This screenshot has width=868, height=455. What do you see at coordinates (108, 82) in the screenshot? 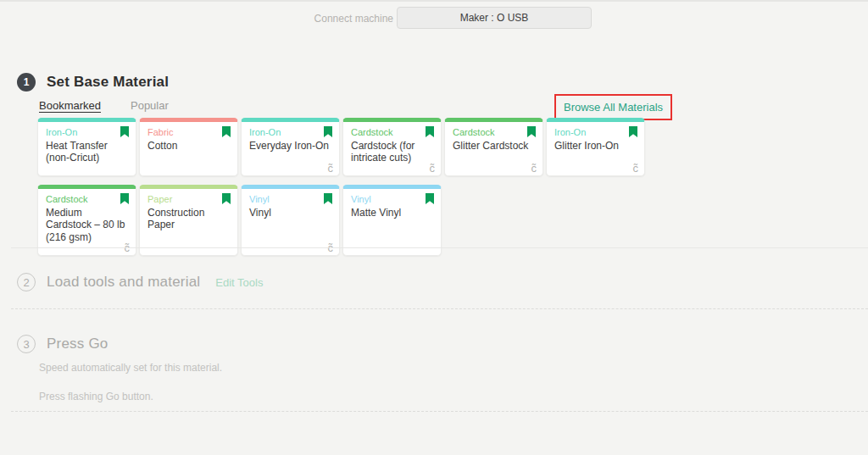
I see `step1-title: Set Base Material` at bounding box center [108, 82].